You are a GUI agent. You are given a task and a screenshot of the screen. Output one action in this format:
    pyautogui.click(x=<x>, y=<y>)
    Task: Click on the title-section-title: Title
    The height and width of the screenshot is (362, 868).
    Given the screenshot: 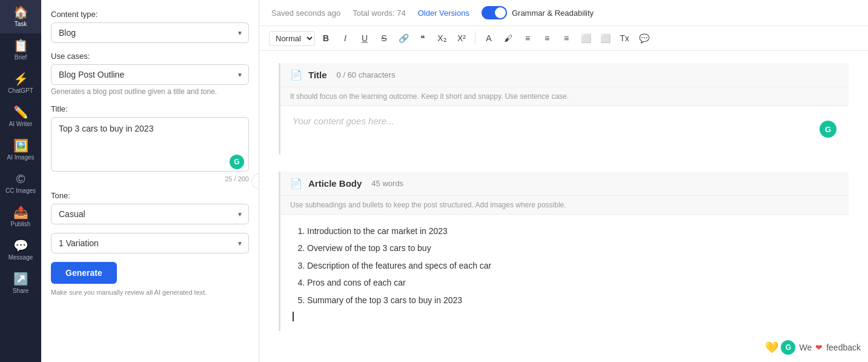 What is the action you would take?
    pyautogui.click(x=317, y=75)
    